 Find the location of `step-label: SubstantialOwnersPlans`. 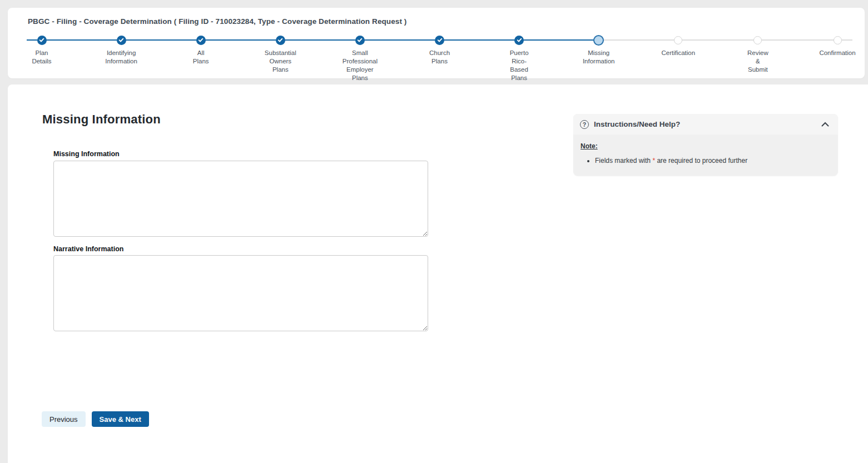

step-label: SubstantialOwnersPlans is located at coordinates (280, 61).